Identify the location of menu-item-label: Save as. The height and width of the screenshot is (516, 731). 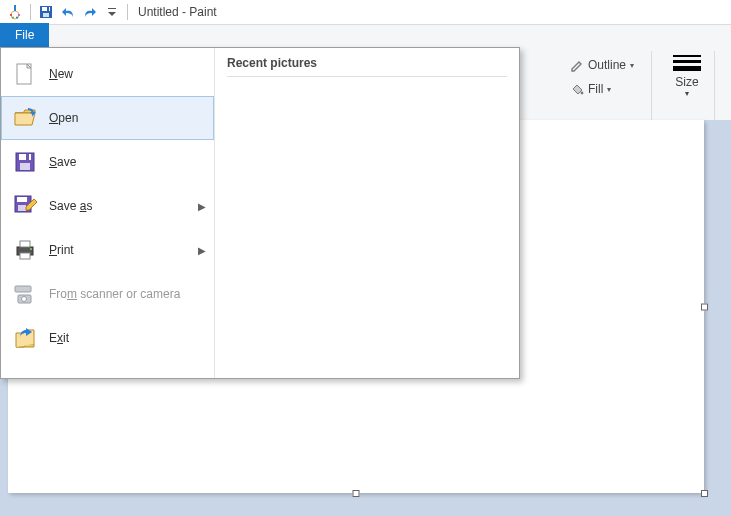
(70, 206).